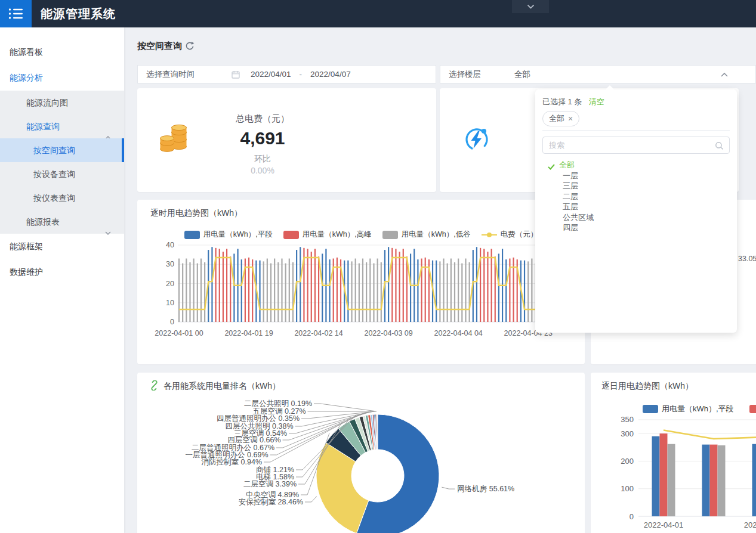  I want to click on y-axis-label: 0, so click(631, 516).